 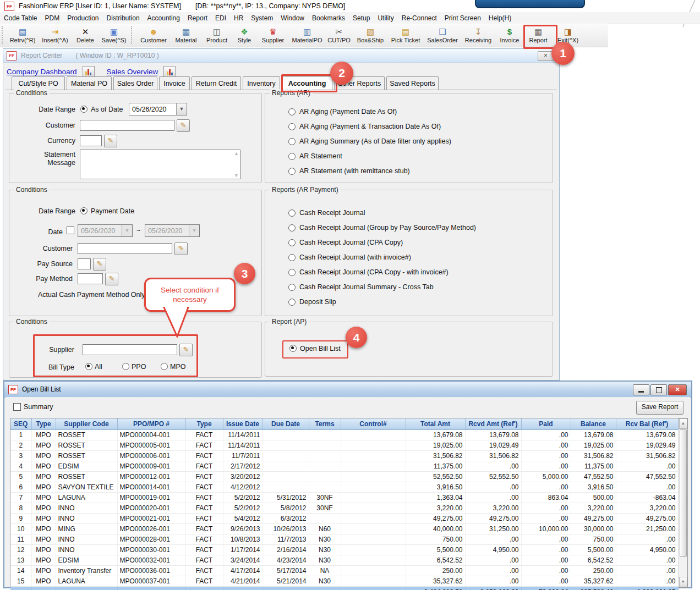 What do you see at coordinates (154, 35) in the screenshot?
I see `customer-button: ☻Customer` at bounding box center [154, 35].